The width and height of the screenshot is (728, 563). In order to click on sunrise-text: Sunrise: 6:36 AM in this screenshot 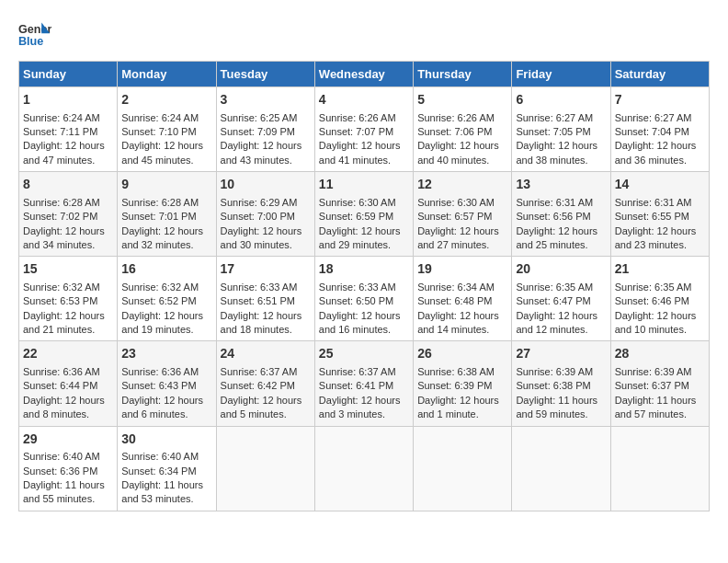, I will do `click(62, 372)`.